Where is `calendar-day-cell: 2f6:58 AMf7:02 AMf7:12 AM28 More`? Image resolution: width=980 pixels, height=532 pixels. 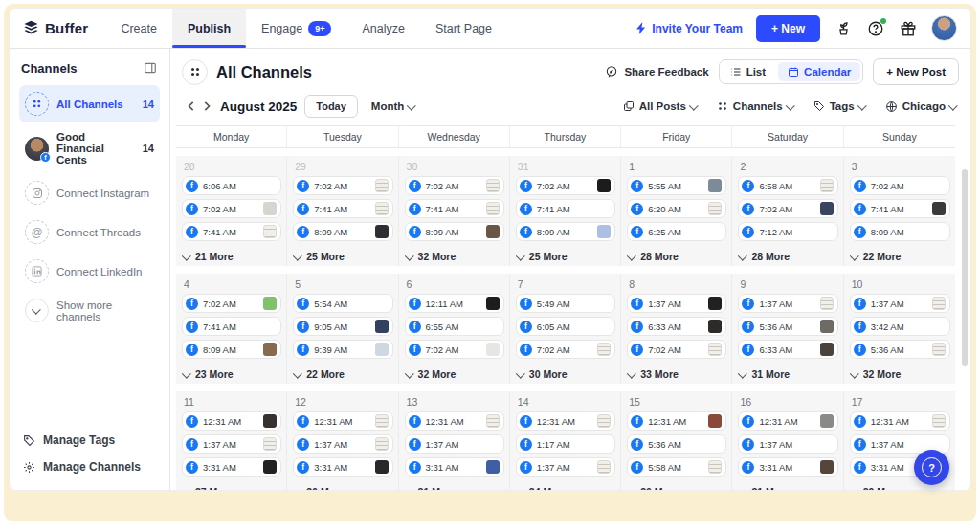
calendar-day-cell: 2f6:58 AMf7:02 AMf7:12 AM28 More is located at coordinates (788, 211).